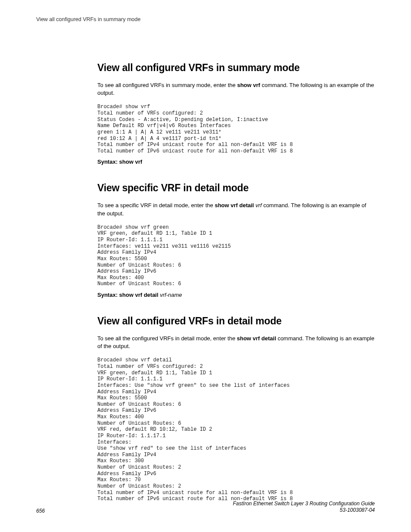  Describe the element at coordinates (236, 162) in the screenshot. I see `syntax-line-1: Syntax: show vrf` at that location.